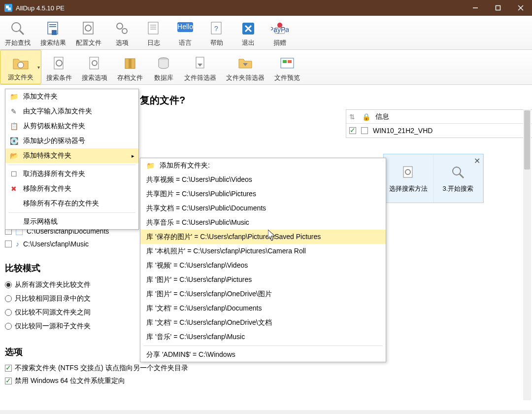 This screenshot has width=532, height=414. Describe the element at coordinates (185, 27) in the screenshot. I see `svg-text: Hello` at that location.